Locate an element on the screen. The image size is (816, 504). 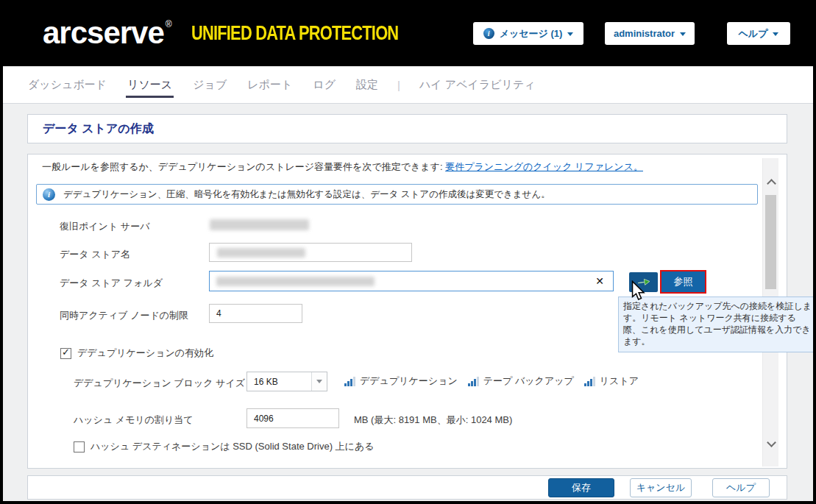
chevron-up-icon is located at coordinates (771, 184).